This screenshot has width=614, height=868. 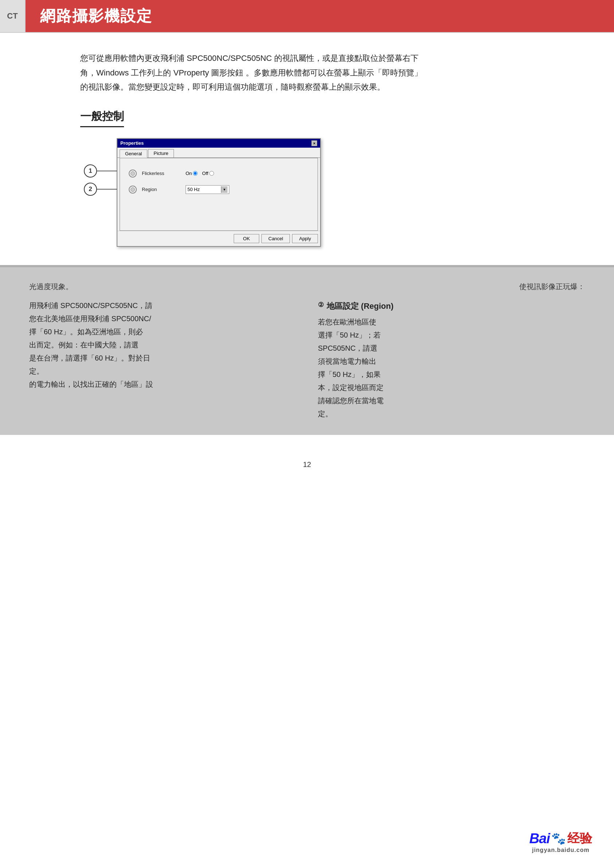 What do you see at coordinates (132, 143) in the screenshot?
I see `dialog-title: Properties` at bounding box center [132, 143].